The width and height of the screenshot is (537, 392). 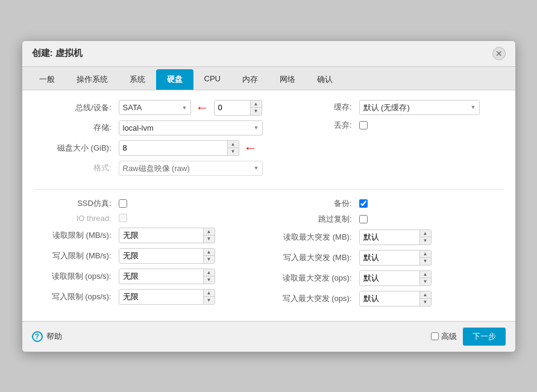 I want to click on tab-memory: 内存, so click(x=250, y=79).